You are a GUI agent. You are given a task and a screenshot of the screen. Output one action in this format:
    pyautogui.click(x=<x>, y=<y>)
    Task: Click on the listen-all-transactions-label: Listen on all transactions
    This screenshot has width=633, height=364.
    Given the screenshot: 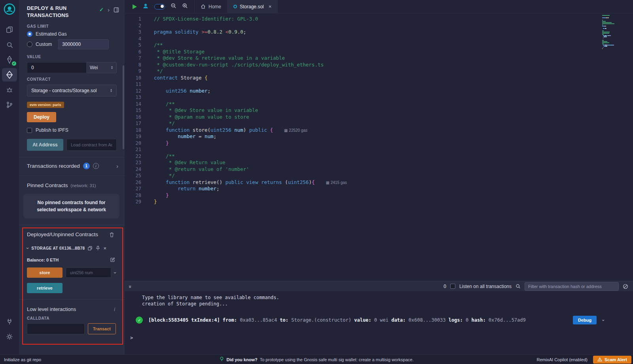 What is the action you would take?
    pyautogui.click(x=485, y=286)
    